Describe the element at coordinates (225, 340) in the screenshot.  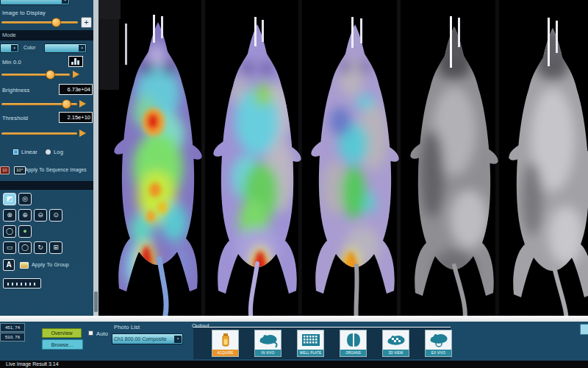
I see `vial-icon` at that location.